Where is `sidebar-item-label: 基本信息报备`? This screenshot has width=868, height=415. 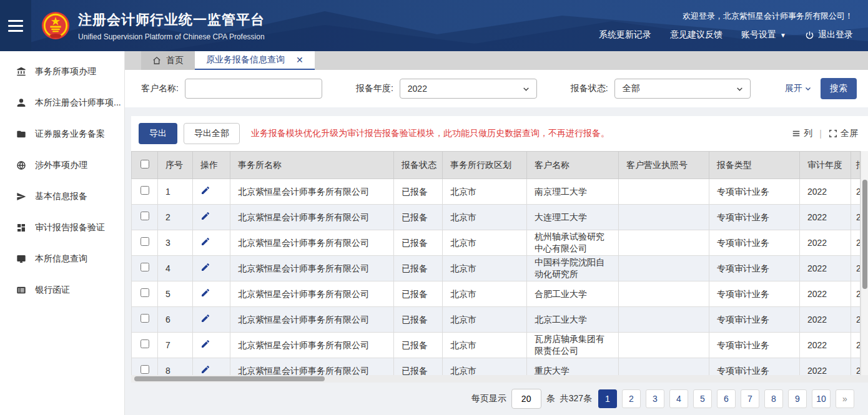
sidebar-item-label: 基本信息报备 is located at coordinates (61, 197).